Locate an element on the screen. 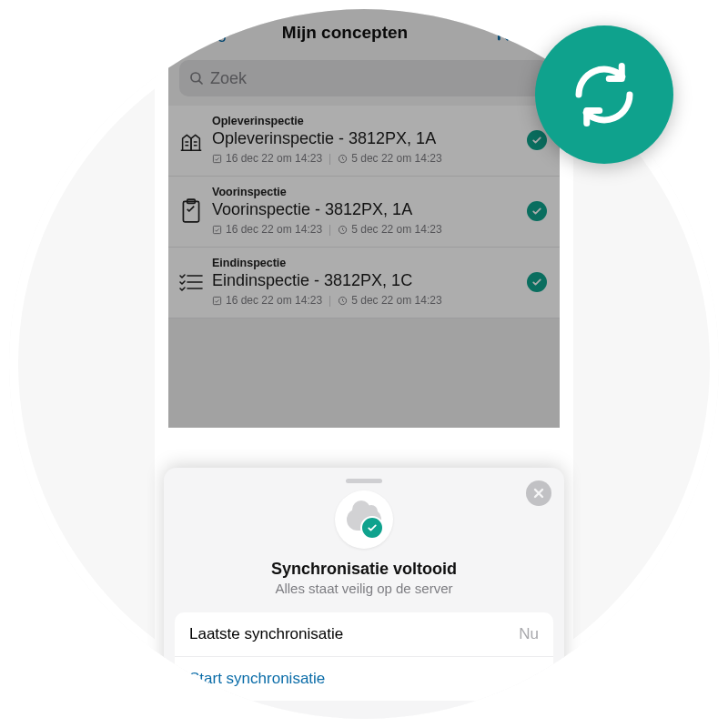  search-icon is located at coordinates (197, 78).